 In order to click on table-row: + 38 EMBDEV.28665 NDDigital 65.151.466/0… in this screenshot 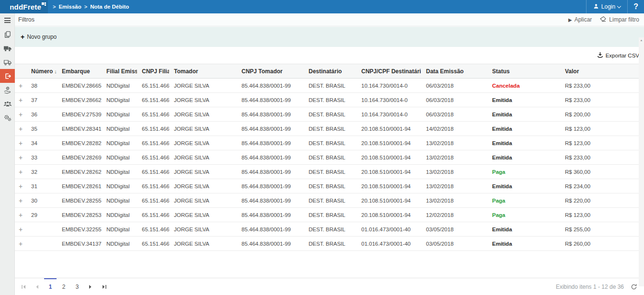, I will do `click(330, 86)`.